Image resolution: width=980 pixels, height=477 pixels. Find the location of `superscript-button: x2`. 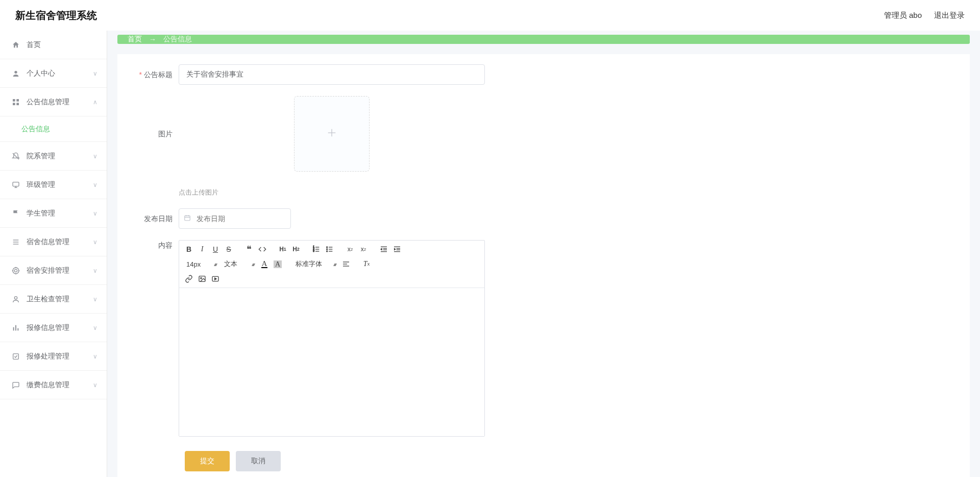

superscript-button: x2 is located at coordinates (363, 249).